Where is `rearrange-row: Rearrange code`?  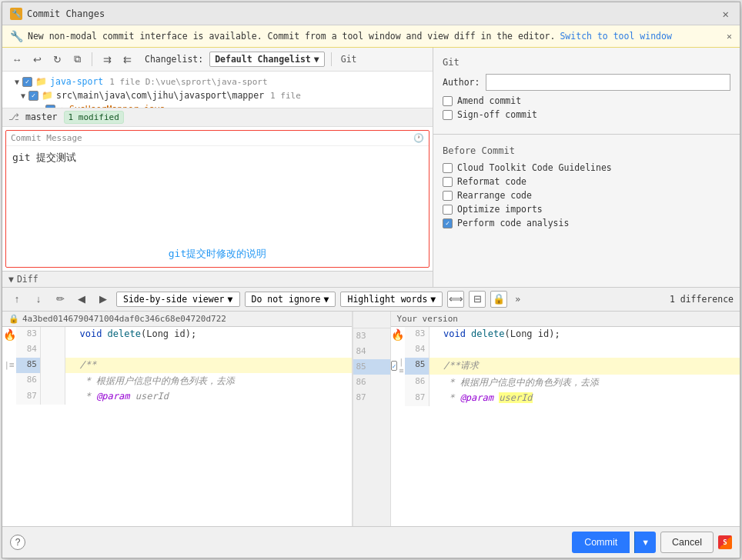
rearrange-row: Rearrange code is located at coordinates (587, 195).